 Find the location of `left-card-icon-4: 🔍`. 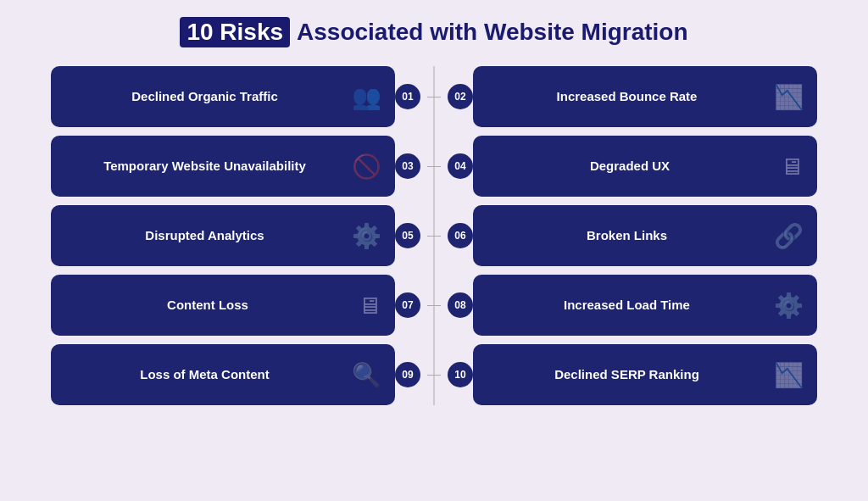

left-card-icon-4: 🔍 is located at coordinates (366, 375).